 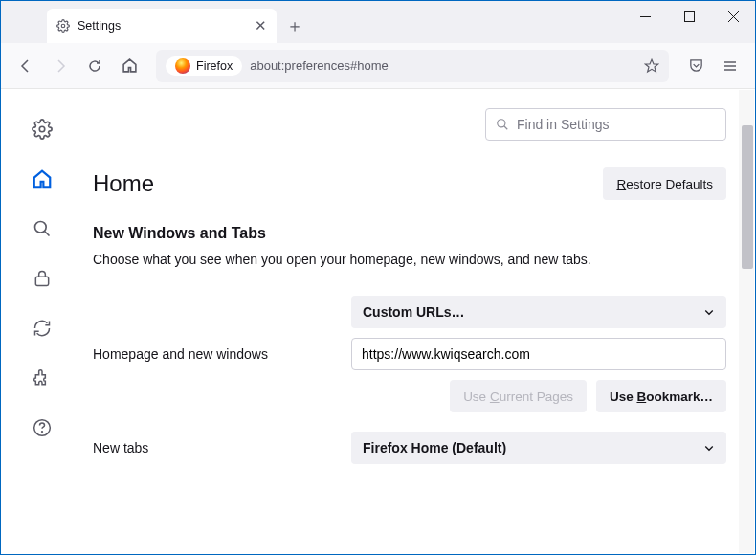 What do you see at coordinates (652, 66) in the screenshot?
I see `star-icon` at bounding box center [652, 66].